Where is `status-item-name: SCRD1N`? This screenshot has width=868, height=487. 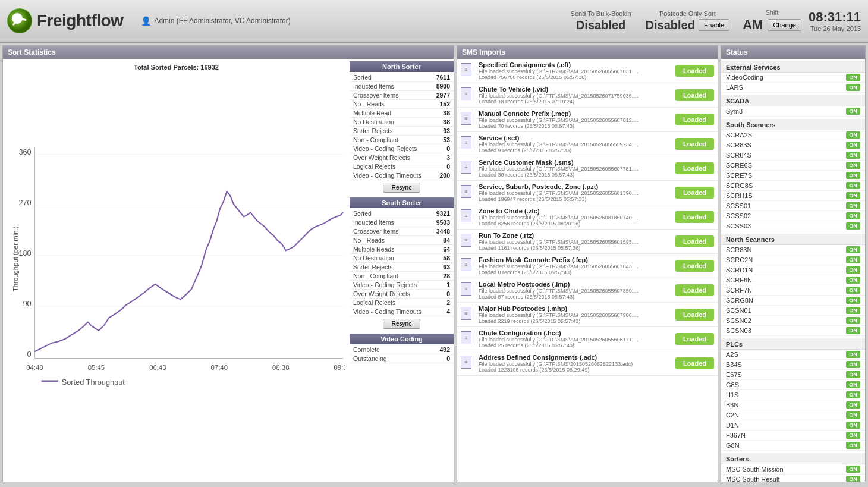 status-item-name: SCRD1N is located at coordinates (740, 270).